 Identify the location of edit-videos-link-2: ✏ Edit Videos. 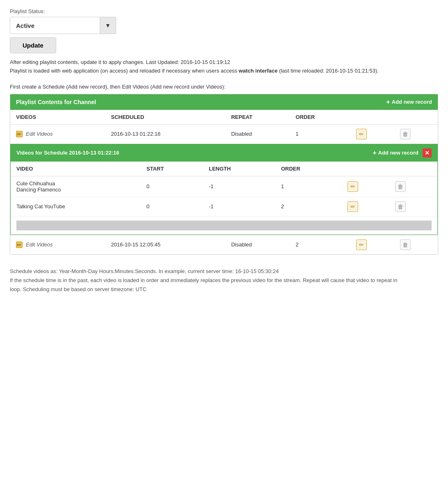
(58, 245).